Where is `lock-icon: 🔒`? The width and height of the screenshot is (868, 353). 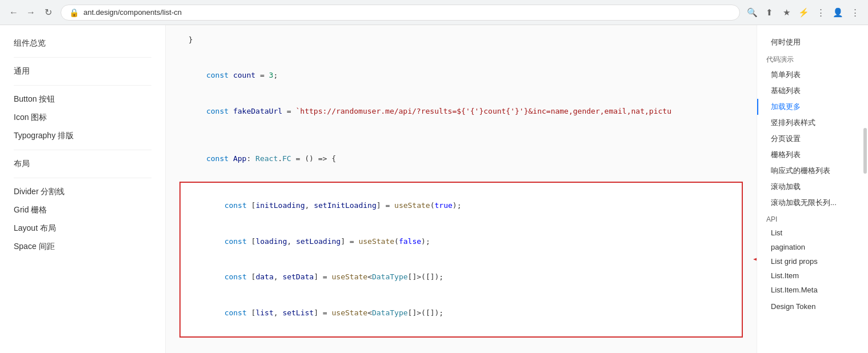 lock-icon: 🔒 is located at coordinates (74, 13).